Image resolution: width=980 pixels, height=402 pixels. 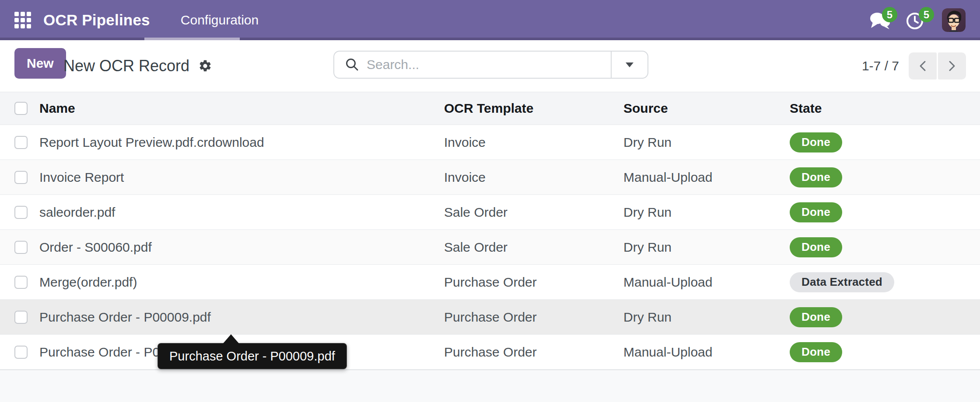 What do you see at coordinates (880, 66) in the screenshot?
I see `pager-range: 1-7 / 7` at bounding box center [880, 66].